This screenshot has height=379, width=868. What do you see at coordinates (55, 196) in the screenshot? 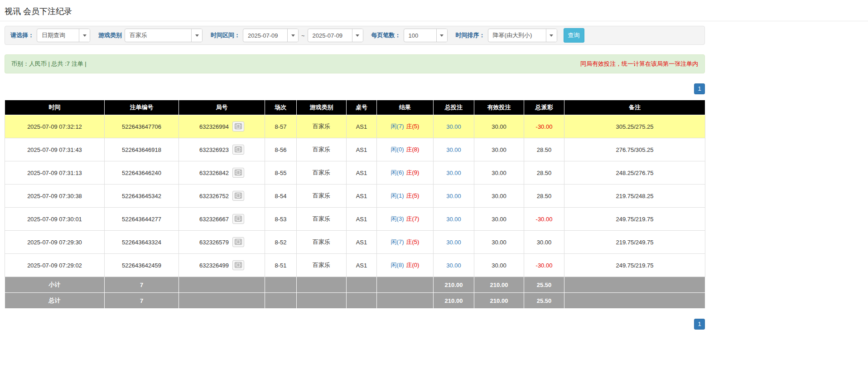
I see `time-cell: 2025-07-09 07:30:38` at bounding box center [55, 196].